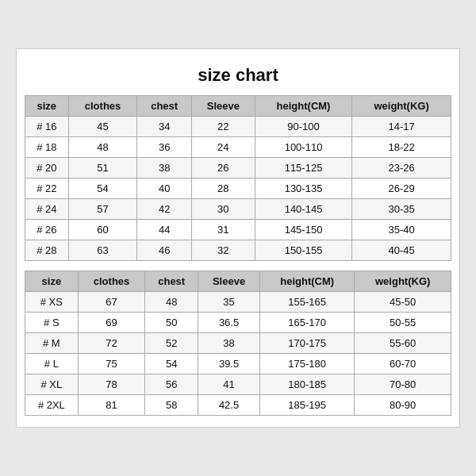  Describe the element at coordinates (48, 209) in the screenshot. I see `table-cell: # 24` at that location.